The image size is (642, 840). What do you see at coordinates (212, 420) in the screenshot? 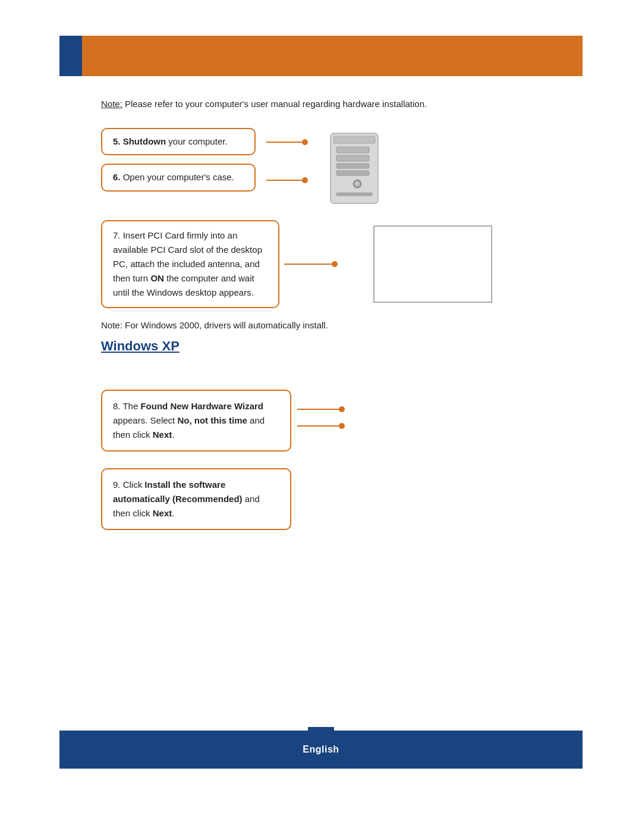
I see `step-8-bold2: No, not this time` at bounding box center [212, 420].